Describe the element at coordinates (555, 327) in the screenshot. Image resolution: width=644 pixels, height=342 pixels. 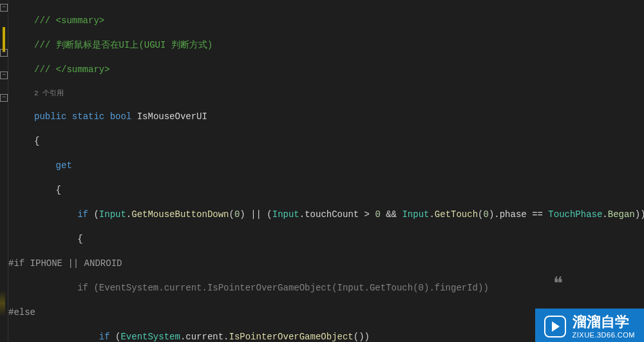
I see `play-icon` at that location.